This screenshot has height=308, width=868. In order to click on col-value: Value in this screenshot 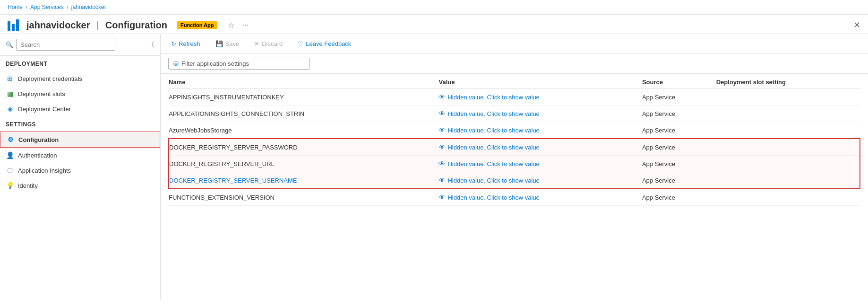, I will do `click(540, 81)`.